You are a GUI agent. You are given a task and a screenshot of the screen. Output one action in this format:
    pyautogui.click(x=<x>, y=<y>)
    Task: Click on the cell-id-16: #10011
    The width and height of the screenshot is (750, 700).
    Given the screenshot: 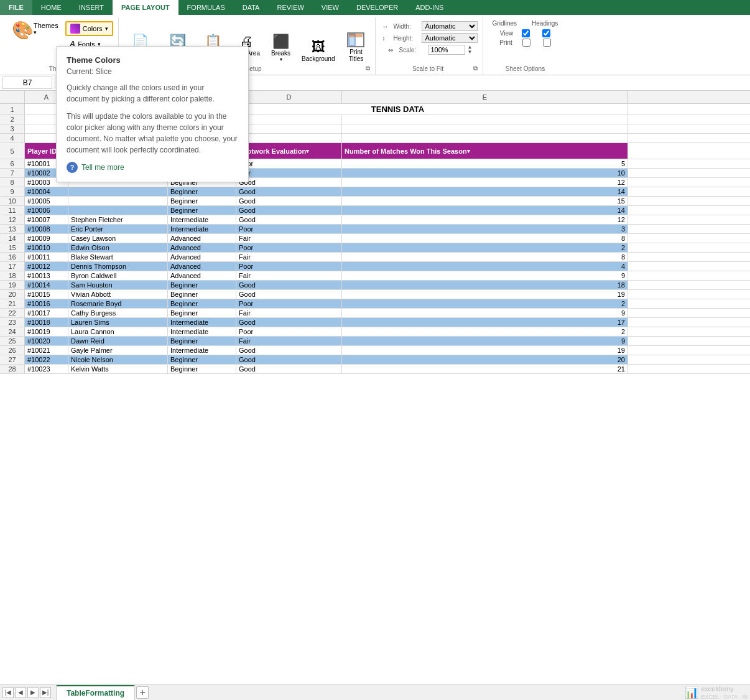 What is the action you would take?
    pyautogui.click(x=47, y=257)
    